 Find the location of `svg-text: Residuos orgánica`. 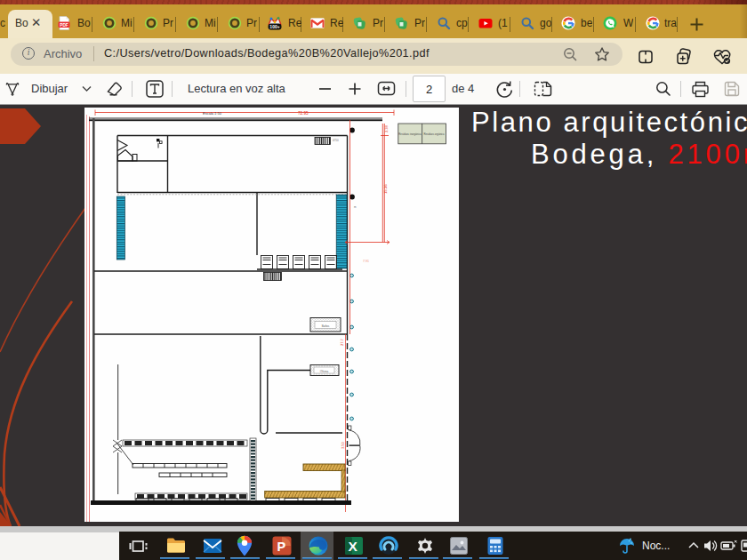

svg-text: Residuos orgánica is located at coordinates (434, 134).